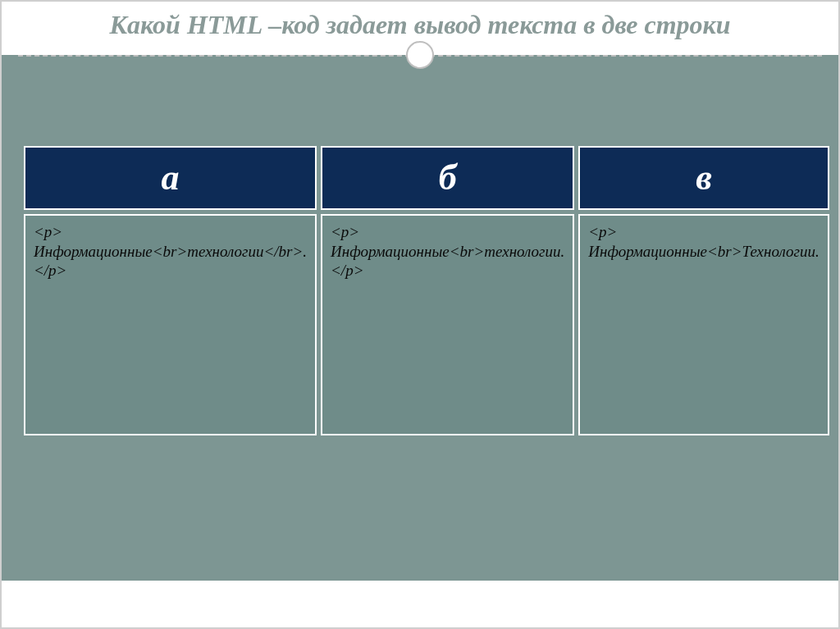  What do you see at coordinates (171, 251) in the screenshot?
I see `cell-text: <p> Информационные<br>технологии</br>. <…` at bounding box center [171, 251].